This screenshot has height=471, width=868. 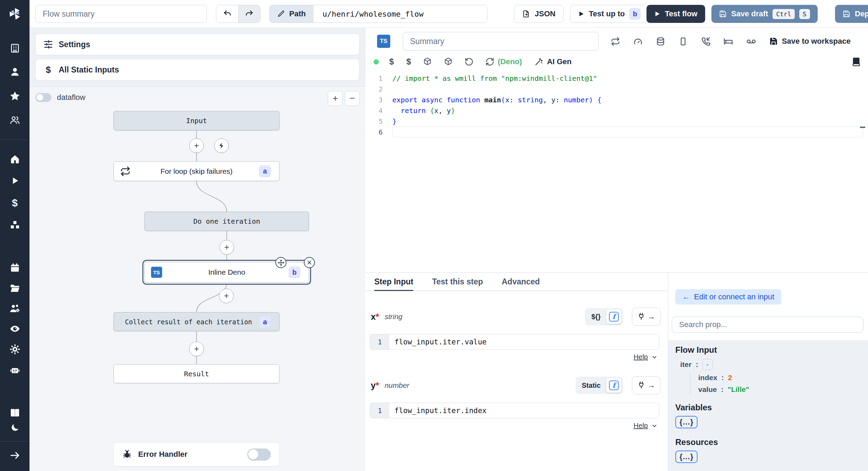 I want to click on field-x-connect-button: →, so click(x=646, y=317).